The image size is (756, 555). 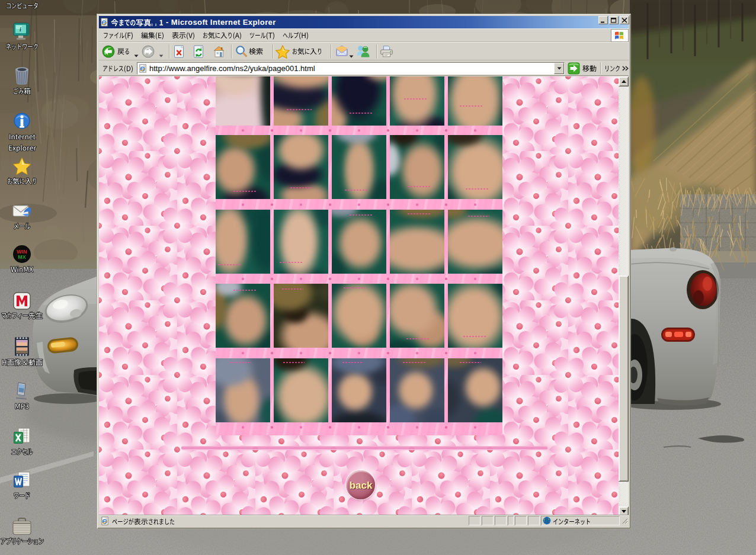 I want to click on svg-text: WIN, so click(x=22, y=252).